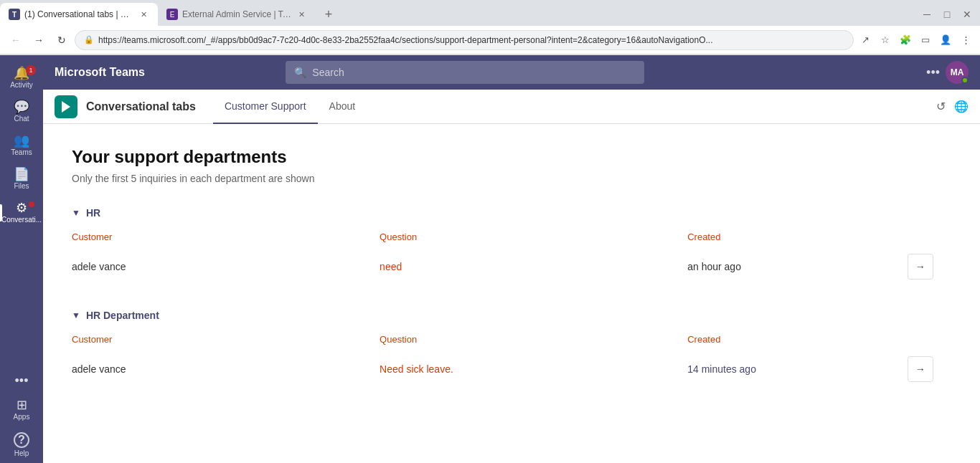  What do you see at coordinates (143, 14) in the screenshot?
I see `tab-close-1: ✕` at bounding box center [143, 14].